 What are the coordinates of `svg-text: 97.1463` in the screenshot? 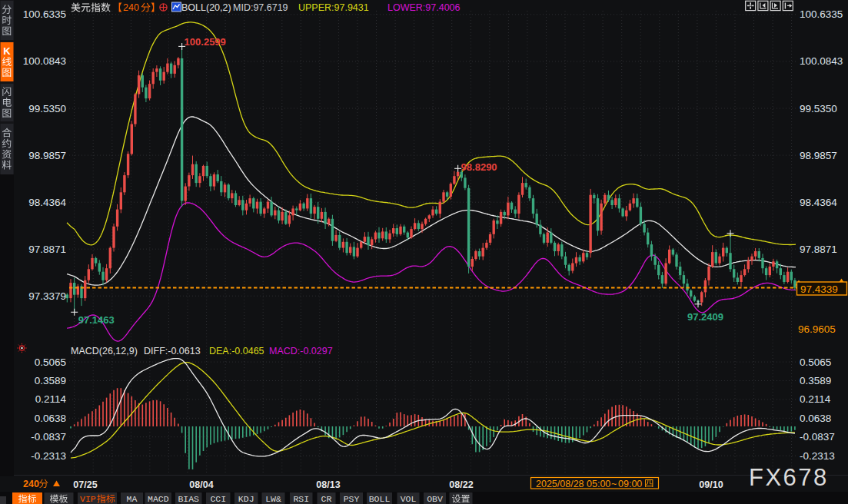 It's located at (97, 320).